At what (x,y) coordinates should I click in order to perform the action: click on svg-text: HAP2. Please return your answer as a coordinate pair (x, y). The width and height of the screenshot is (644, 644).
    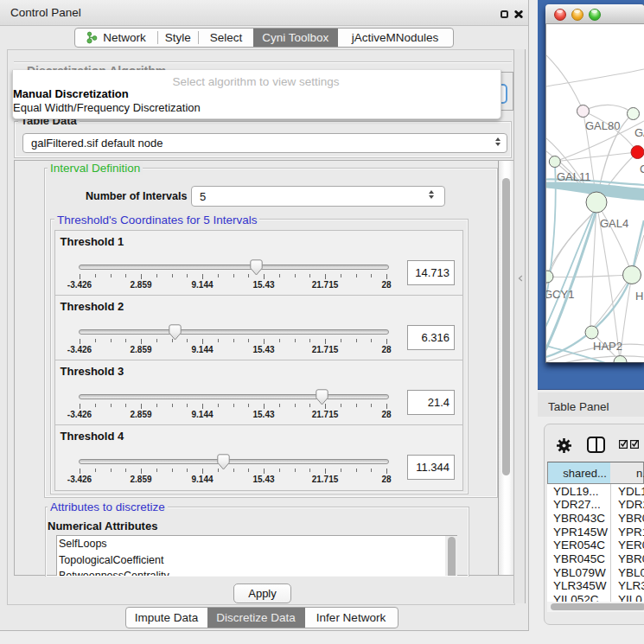
    Looking at the image, I should click on (608, 346).